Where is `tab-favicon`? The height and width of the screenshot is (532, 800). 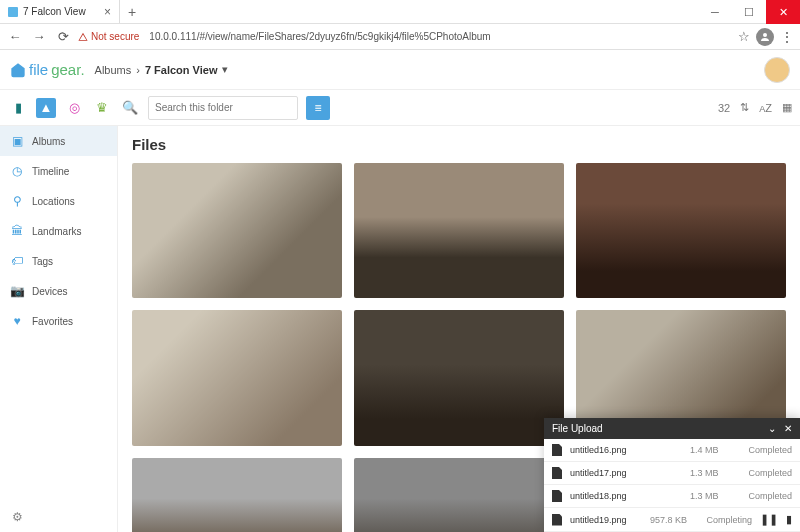
tab-favicon is located at coordinates (13, 12).